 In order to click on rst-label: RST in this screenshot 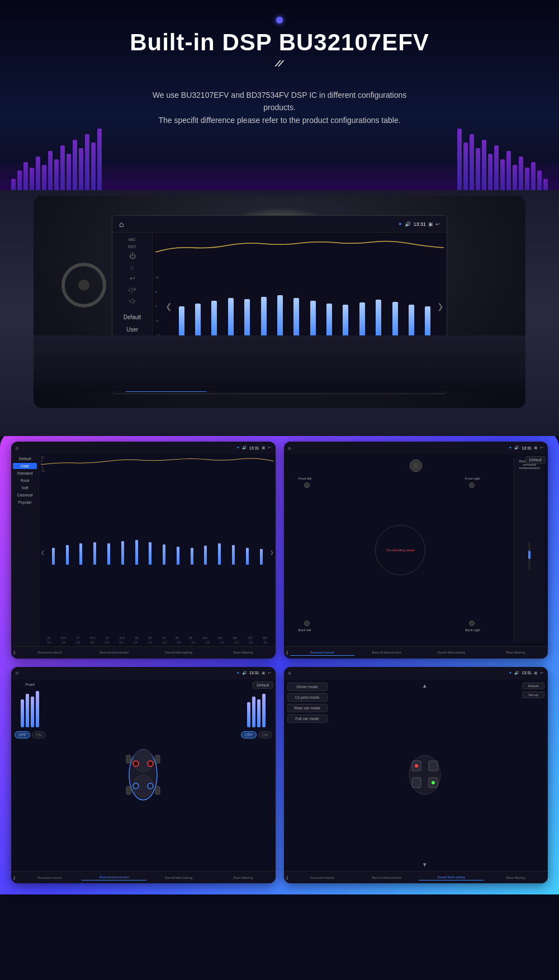, I will do `click(132, 247)`.